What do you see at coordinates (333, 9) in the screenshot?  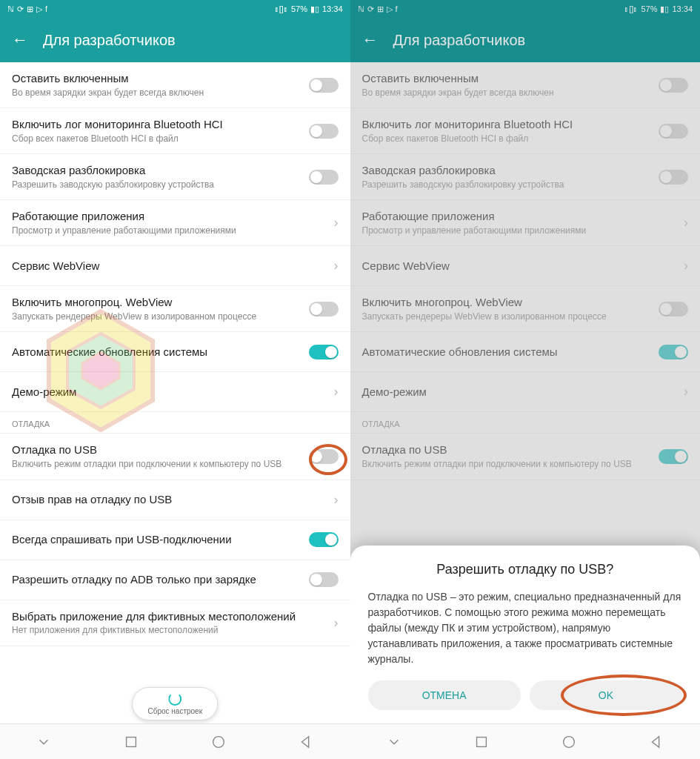 I see `clock-text: 13:34` at bounding box center [333, 9].